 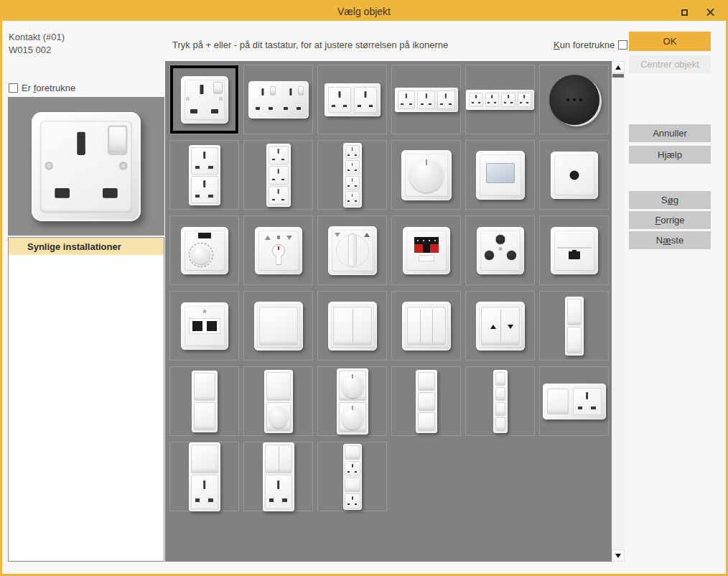 What do you see at coordinates (500, 401) in the screenshot?
I see `switch-4g-vertical-narrow-icon` at bounding box center [500, 401].